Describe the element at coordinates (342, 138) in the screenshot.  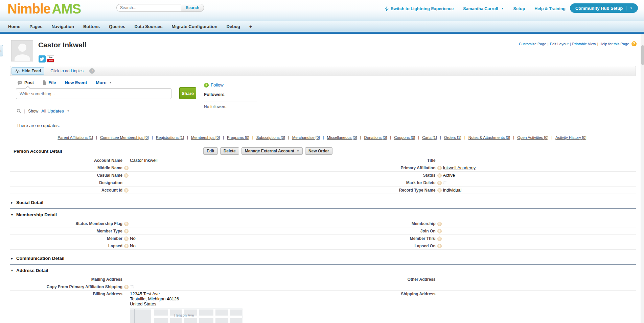
I see `related-link-miscellaneous: Miscellaneous [0]` at that location.